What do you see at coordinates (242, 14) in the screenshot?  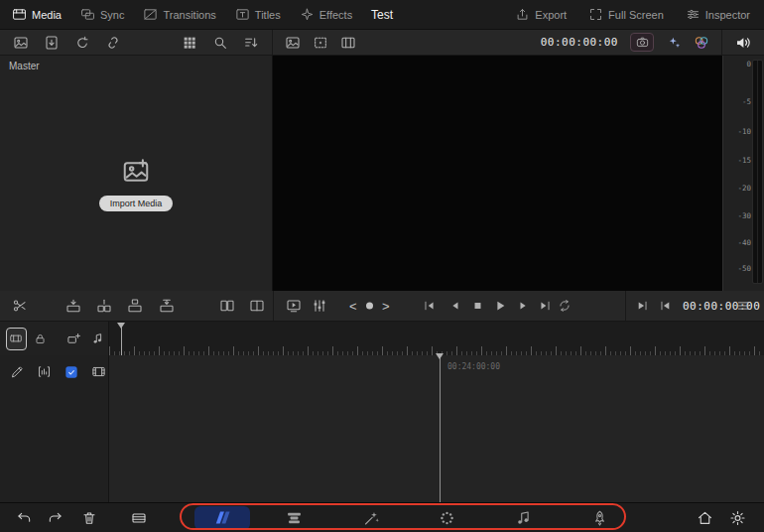 I see `titles-icon` at bounding box center [242, 14].